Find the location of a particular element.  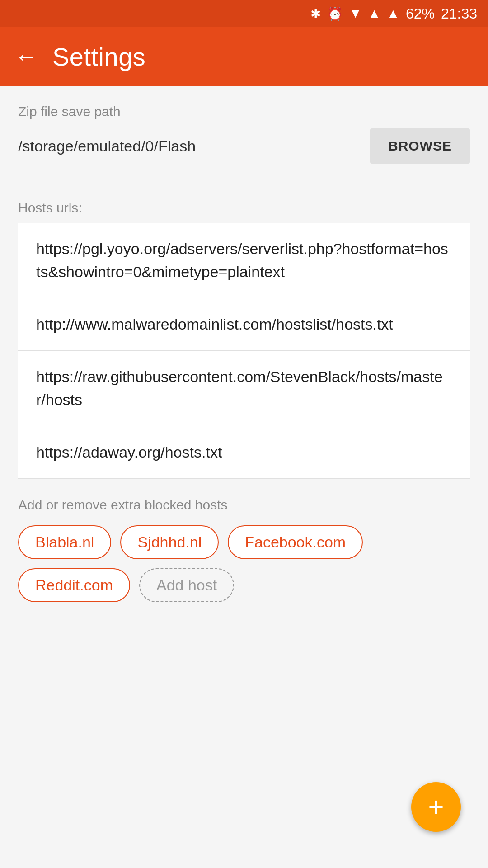

back-button: ← is located at coordinates (26, 57).